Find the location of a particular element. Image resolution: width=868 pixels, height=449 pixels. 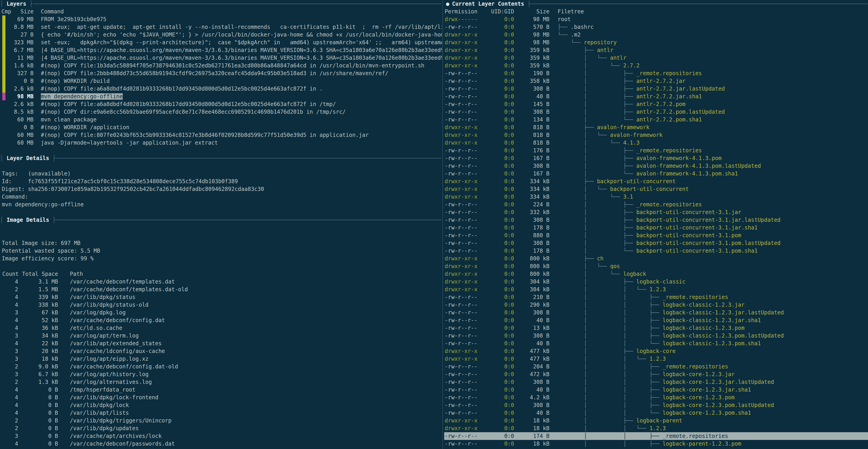

filetree-row: drwxr-xr-x0:0334 kB │ └── backport-util-… is located at coordinates (656, 189).